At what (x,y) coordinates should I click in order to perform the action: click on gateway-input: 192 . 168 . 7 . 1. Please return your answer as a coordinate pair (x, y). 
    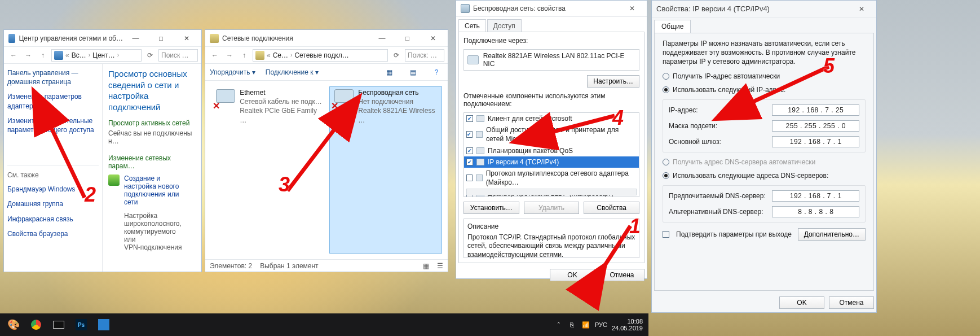
    Looking at the image, I should click on (815, 142).